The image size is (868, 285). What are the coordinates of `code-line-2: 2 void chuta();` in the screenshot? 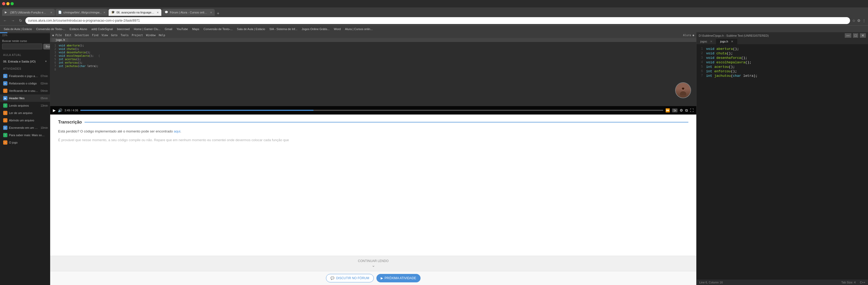 It's located at (373, 49).